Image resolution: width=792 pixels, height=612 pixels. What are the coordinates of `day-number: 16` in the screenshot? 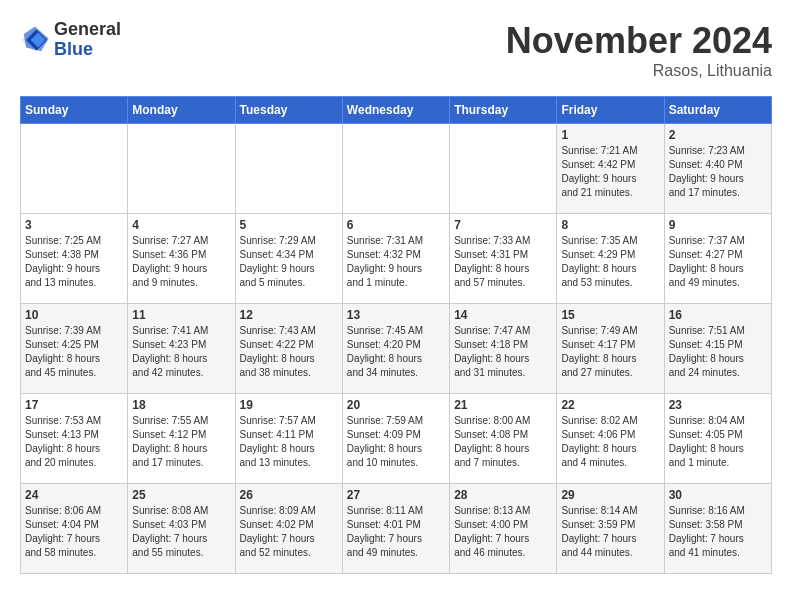 It's located at (718, 315).